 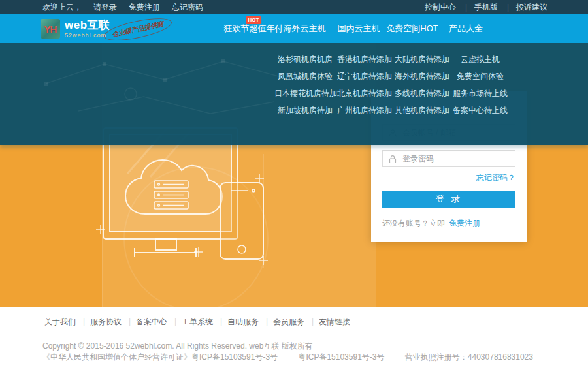 I want to click on password-field-wrap, so click(x=449, y=159).